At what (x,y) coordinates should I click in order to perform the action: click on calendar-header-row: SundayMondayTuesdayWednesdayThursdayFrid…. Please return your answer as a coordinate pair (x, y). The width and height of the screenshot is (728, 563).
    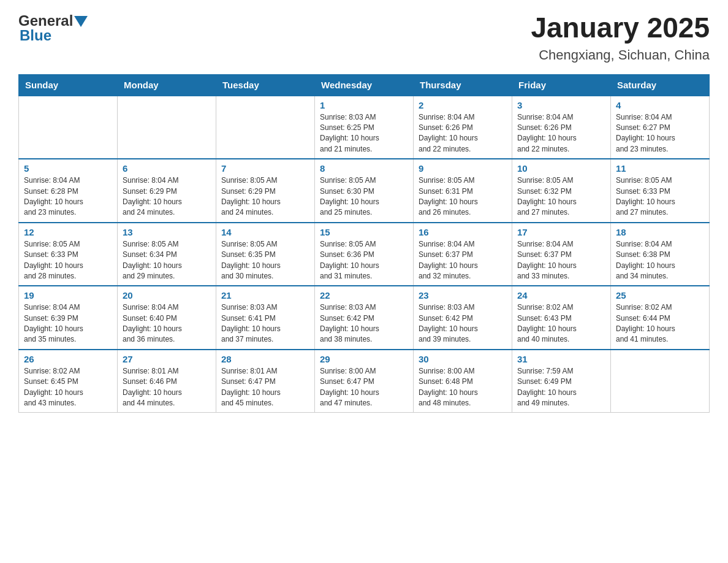
    Looking at the image, I should click on (364, 85).